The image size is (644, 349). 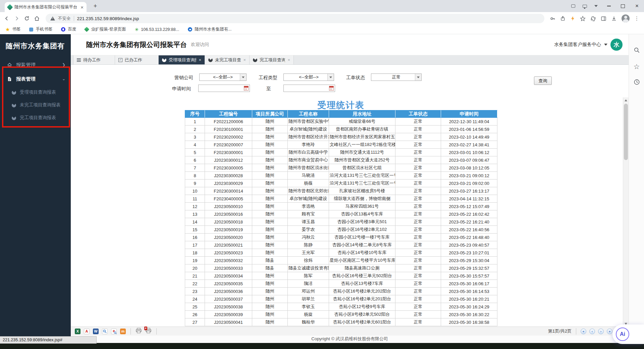 I want to click on table-row: 13J20230500016随州顾有宝杏园小区13栋4号车库正常2023-05-…, so click(x=341, y=214).